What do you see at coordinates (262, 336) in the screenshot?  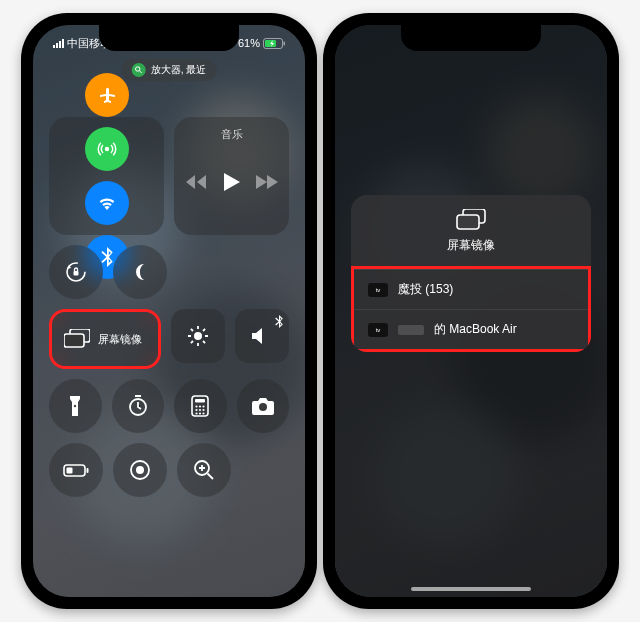 I see `volume-icon` at bounding box center [262, 336].